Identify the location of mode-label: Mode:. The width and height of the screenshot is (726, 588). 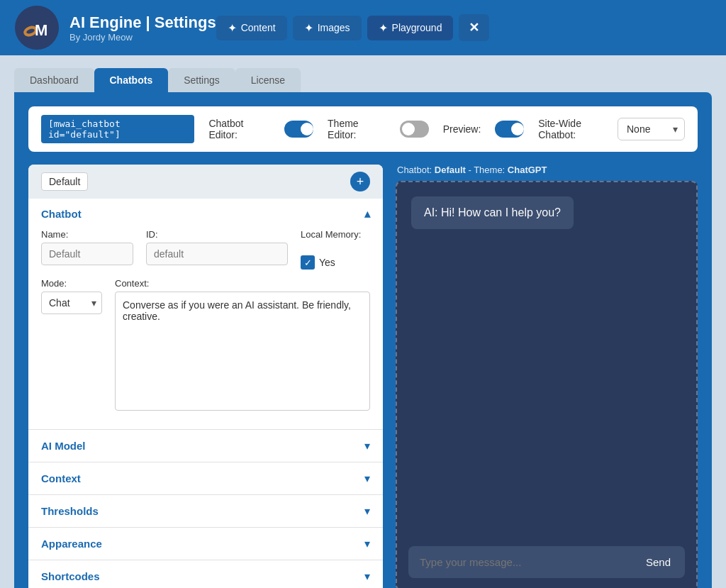
(72, 284).